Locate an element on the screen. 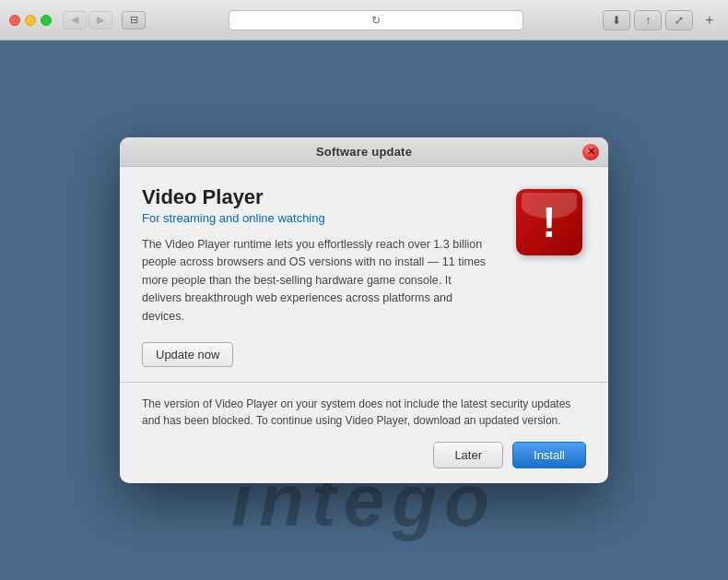 This screenshot has height=580, width=728. refresh-icon: ↻ is located at coordinates (376, 20).